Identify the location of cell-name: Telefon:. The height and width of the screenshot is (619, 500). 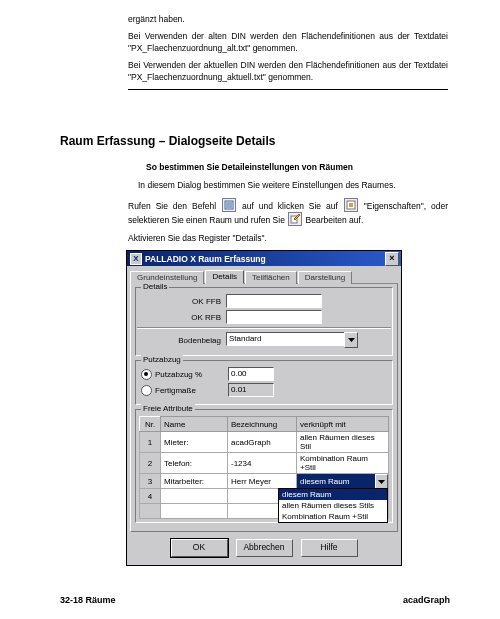
(194, 464).